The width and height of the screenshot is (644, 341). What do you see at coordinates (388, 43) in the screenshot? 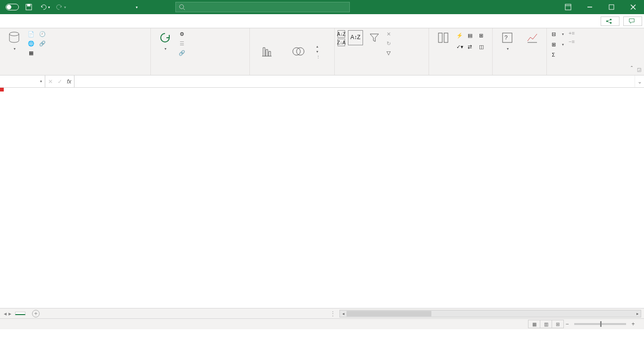
I see `reapply-icon: ↻` at bounding box center [388, 43].